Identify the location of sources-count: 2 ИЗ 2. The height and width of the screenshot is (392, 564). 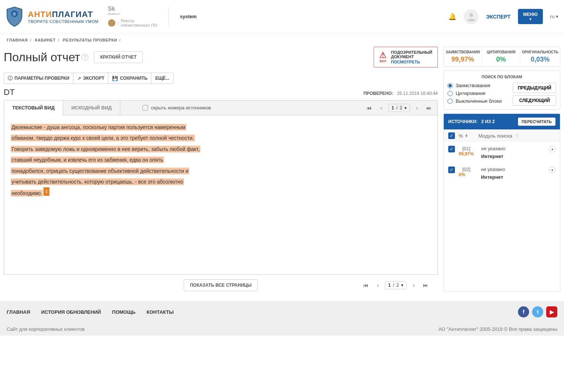
(488, 122).